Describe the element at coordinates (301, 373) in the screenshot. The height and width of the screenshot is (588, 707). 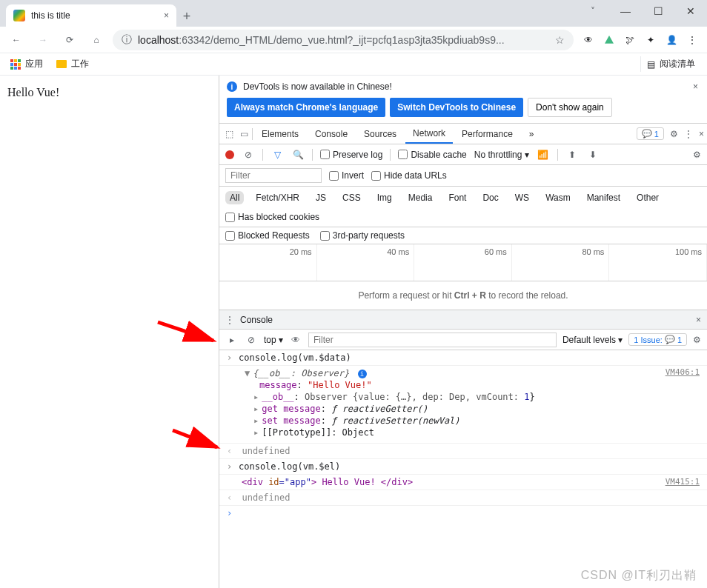
I see `object-header: {__ob__: Observer}` at that location.